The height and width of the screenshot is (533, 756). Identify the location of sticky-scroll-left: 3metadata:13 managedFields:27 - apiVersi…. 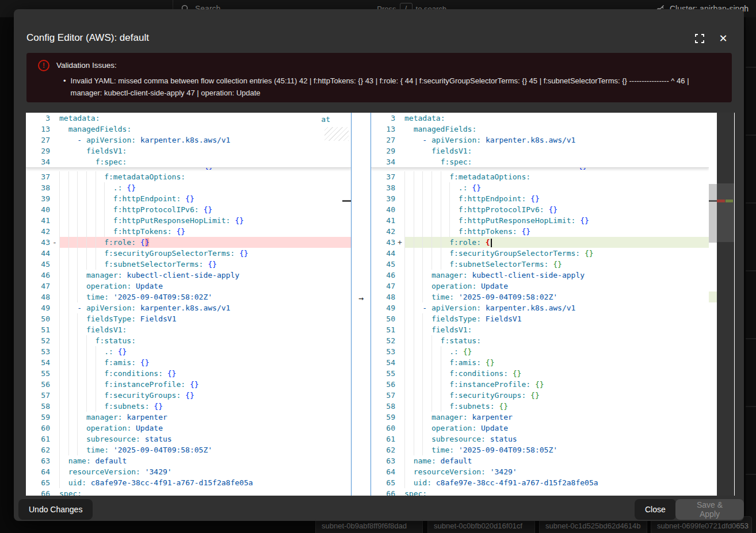
(189, 140).